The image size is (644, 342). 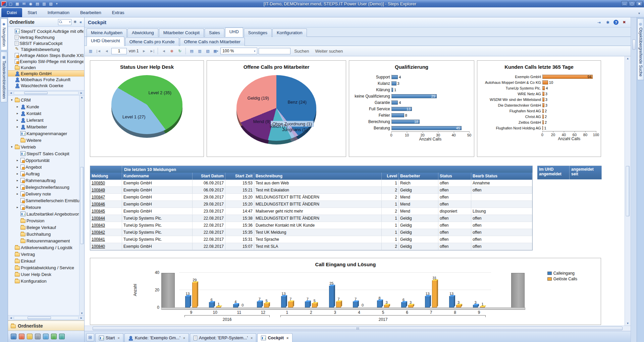 I want to click on cancel-icon: ⊗, so click(x=172, y=51).